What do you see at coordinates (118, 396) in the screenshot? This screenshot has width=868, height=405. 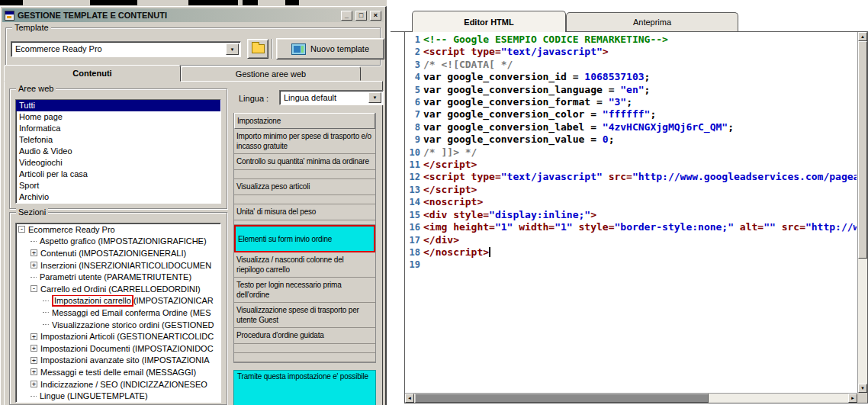 I see `tree-item: Lingue (LINGUETEMPLATE)` at bounding box center [118, 396].